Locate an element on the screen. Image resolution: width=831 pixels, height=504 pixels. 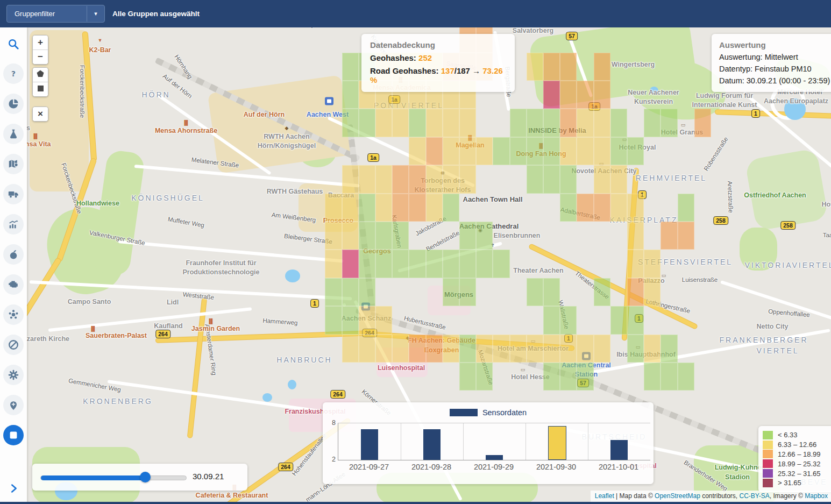
flask-icon is located at coordinates (13, 134).